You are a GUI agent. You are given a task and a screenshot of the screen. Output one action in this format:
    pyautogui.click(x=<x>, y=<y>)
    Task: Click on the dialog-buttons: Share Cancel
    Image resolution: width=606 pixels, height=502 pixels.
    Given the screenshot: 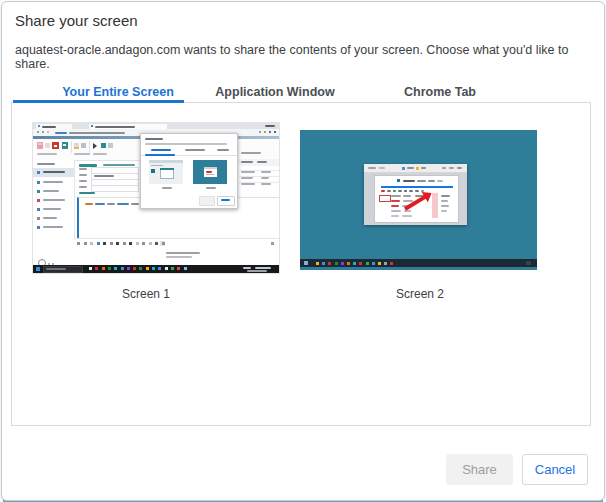 What is the action you would take?
    pyautogui.click(x=517, y=470)
    